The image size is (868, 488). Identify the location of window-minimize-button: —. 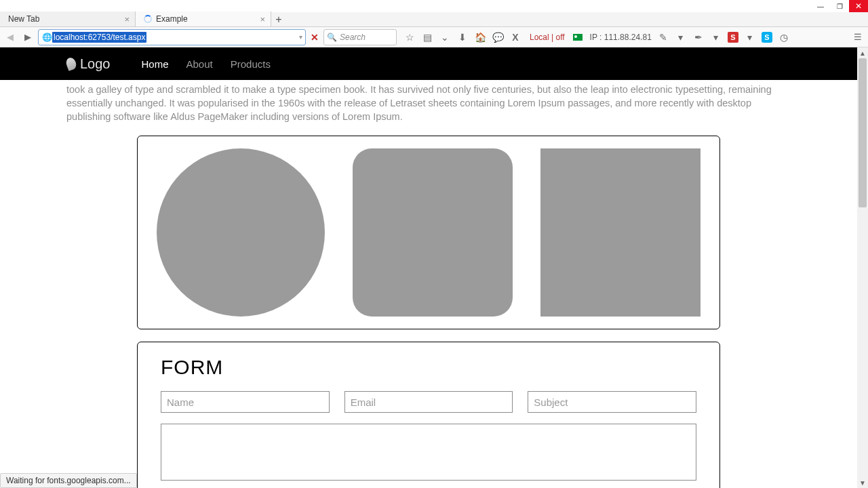
(821, 6).